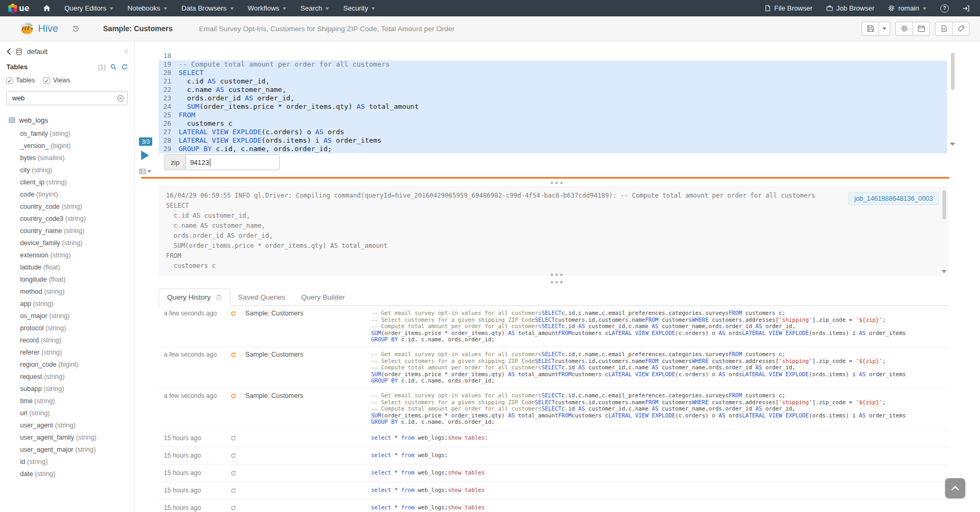  Describe the element at coordinates (267, 8) in the screenshot. I see `menu-workflows: Workflows` at that location.